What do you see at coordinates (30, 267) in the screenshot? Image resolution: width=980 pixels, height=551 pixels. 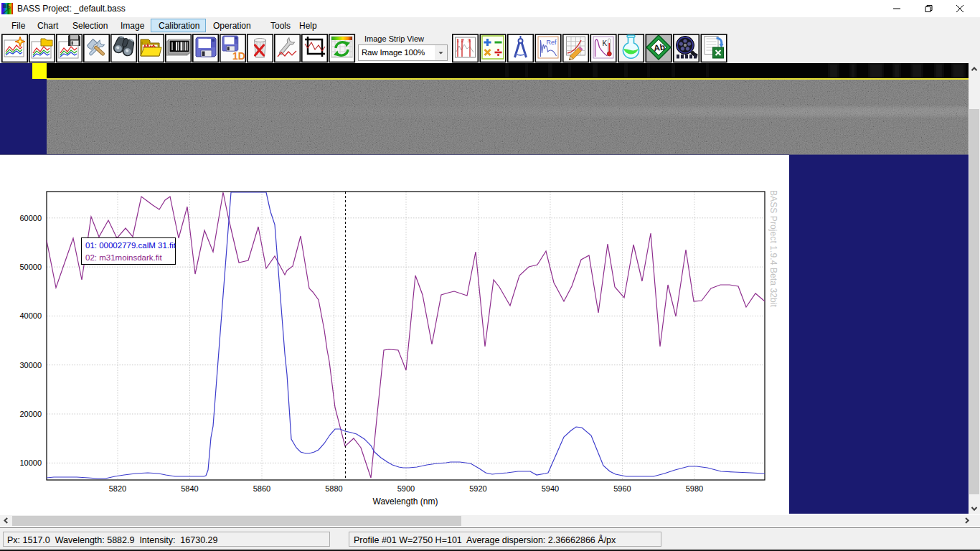 I see `svg-text: 50000` at bounding box center [30, 267].